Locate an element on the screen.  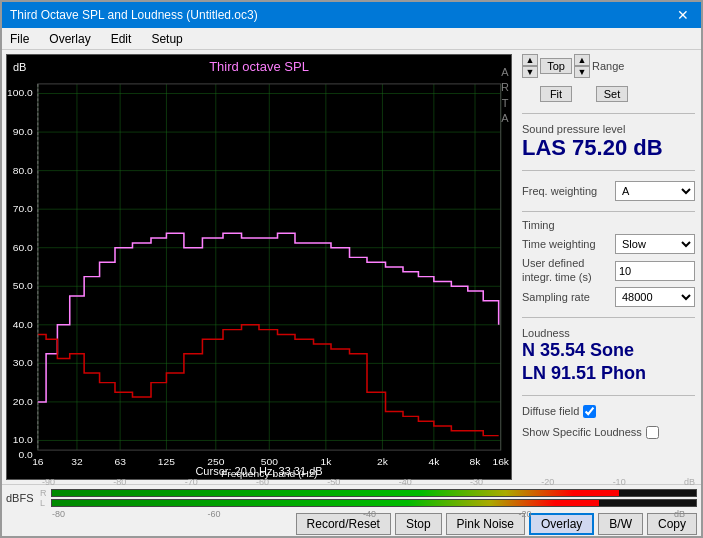
diffuse-field-checkbox is located at coordinates (590, 412).